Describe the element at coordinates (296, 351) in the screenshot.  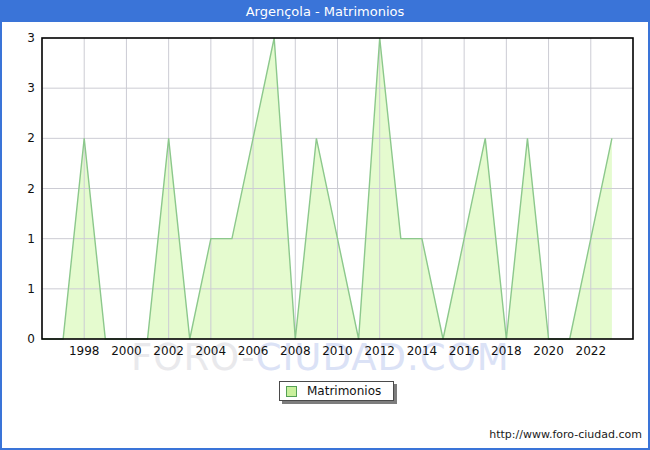
I see `x-tick-label: 2008` at that location.